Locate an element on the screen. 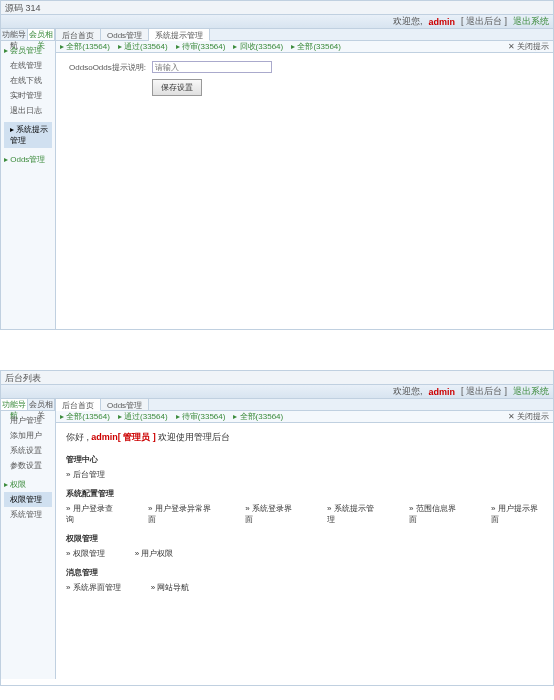 The image size is (554, 700). sidebar: 功能导航会员相关 ▸ 会员管理在线管理在线下线实时管理退出日志▸ 系统提示管理▸… is located at coordinates (28, 179).